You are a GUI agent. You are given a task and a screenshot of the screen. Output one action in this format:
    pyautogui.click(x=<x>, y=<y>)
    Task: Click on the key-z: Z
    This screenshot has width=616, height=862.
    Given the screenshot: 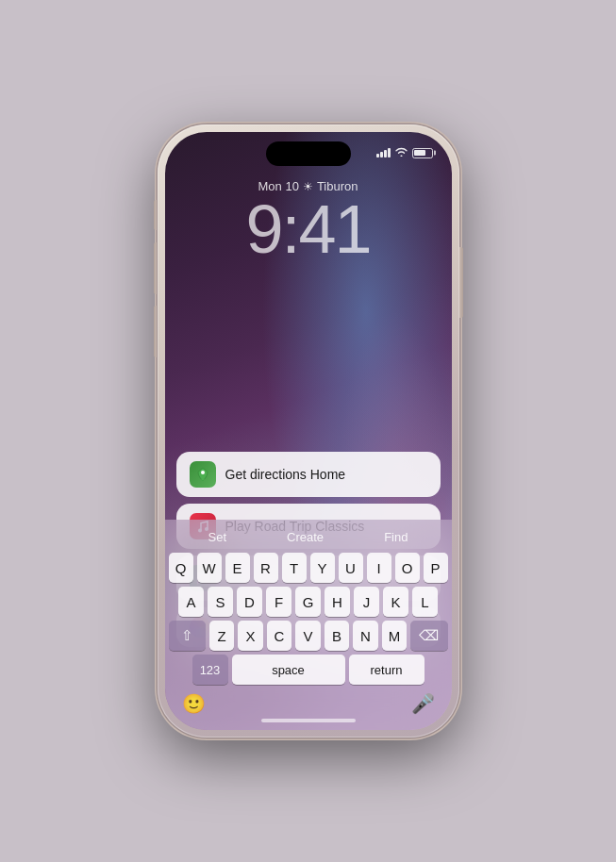 What is the action you would take?
    pyautogui.click(x=223, y=636)
    